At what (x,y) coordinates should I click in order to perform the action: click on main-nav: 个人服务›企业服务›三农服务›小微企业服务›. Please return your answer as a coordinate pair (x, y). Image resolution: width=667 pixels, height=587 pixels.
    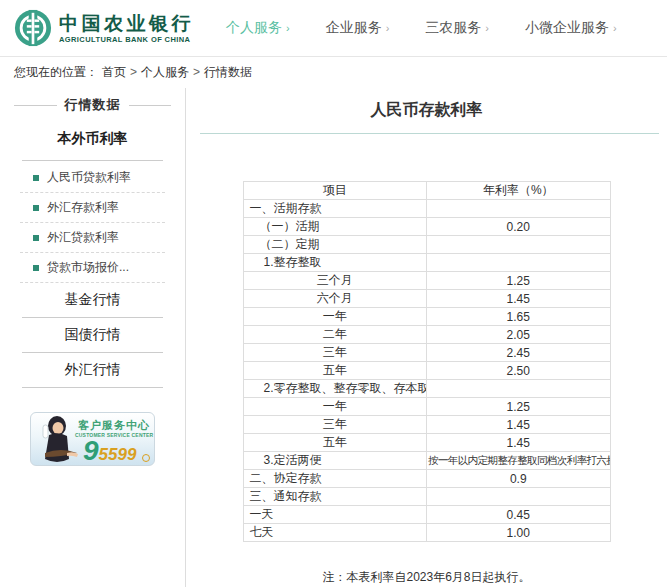
    Looking at the image, I should click on (422, 28).